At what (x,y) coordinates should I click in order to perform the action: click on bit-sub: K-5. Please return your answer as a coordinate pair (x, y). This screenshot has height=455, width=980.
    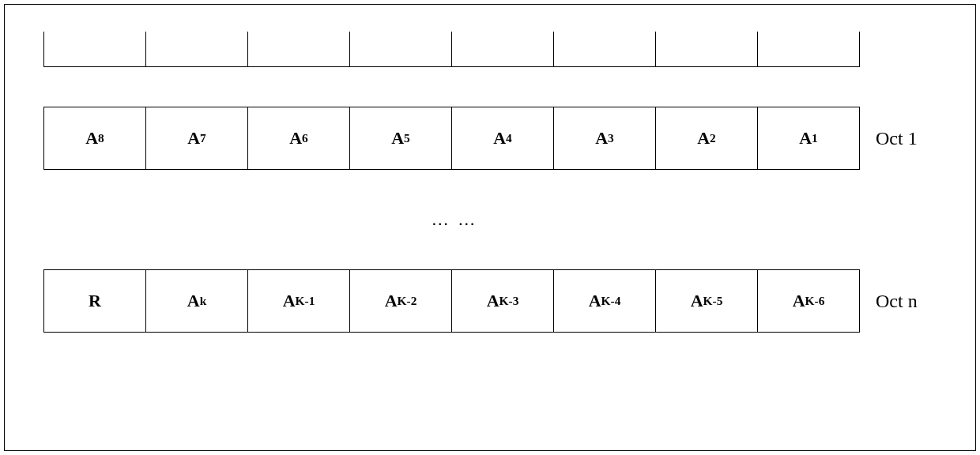
    Looking at the image, I should click on (713, 301).